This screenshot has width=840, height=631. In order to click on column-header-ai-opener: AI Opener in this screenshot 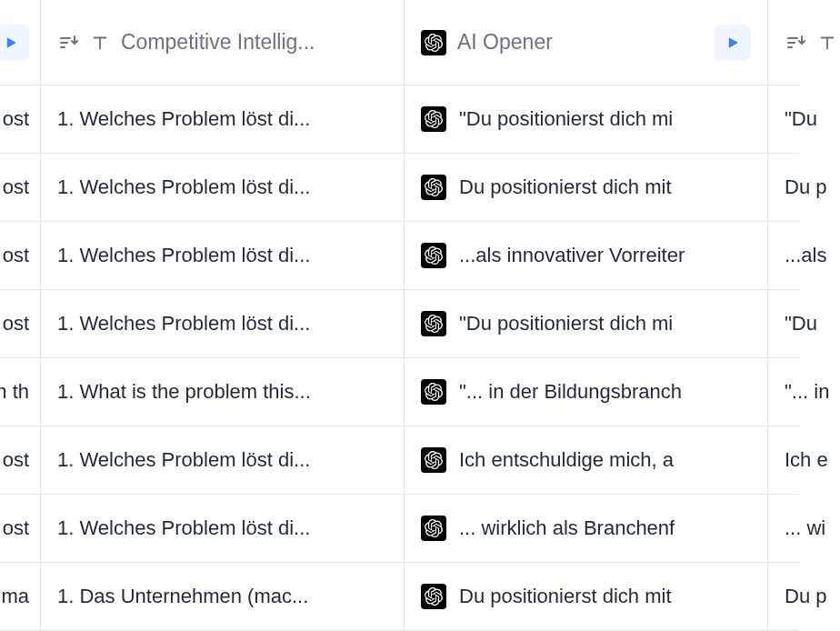, I will do `click(586, 42)`.